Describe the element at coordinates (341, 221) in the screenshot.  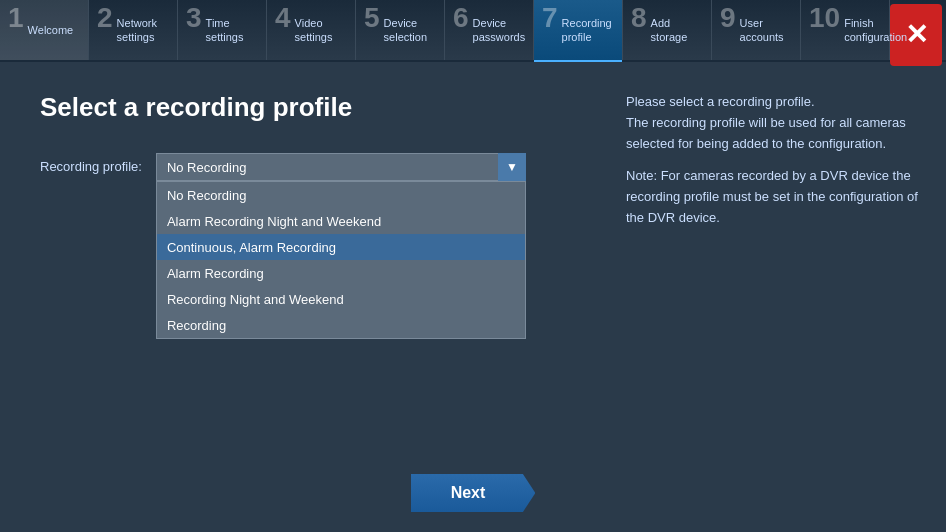
I see `dropdown-option-alarm-night-weekend: Alarm Recording Night and Weekend` at that location.